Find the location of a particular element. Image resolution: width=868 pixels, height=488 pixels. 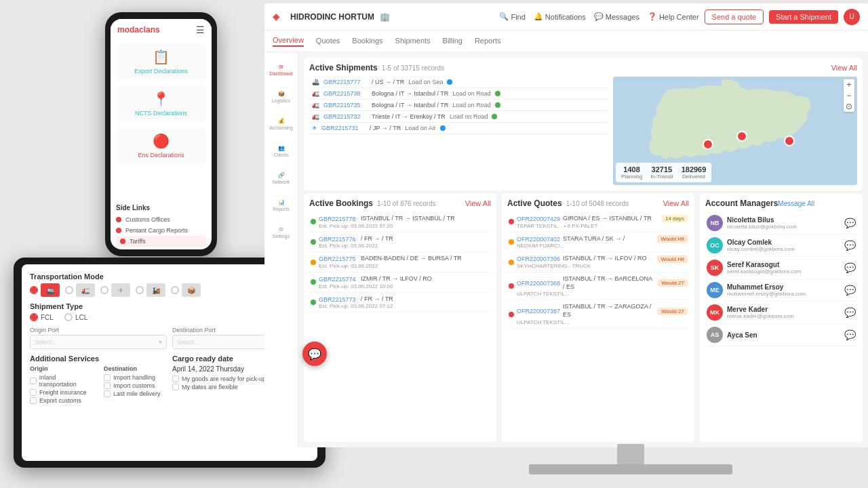

booking-route-5: / FR → / TR is located at coordinates (425, 300).